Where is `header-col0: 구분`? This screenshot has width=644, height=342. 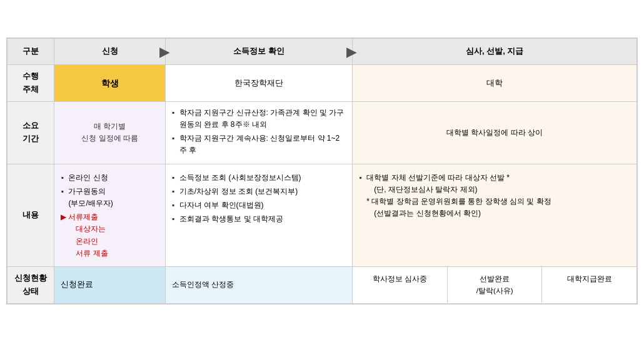 header-col0: 구분 is located at coordinates (31, 52).